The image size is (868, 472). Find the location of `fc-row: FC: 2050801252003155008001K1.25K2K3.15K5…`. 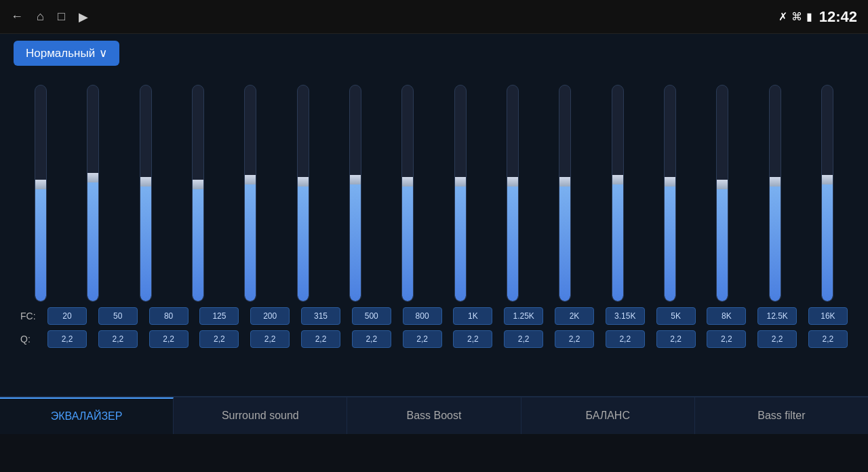

fc-row: FC: 2050801252003155008001K1.25K2K3.15K5… is located at coordinates (434, 316).